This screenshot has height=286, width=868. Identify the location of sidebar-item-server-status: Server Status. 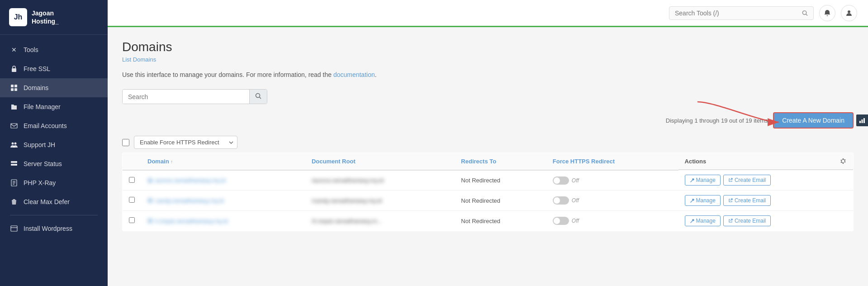
(54, 164).